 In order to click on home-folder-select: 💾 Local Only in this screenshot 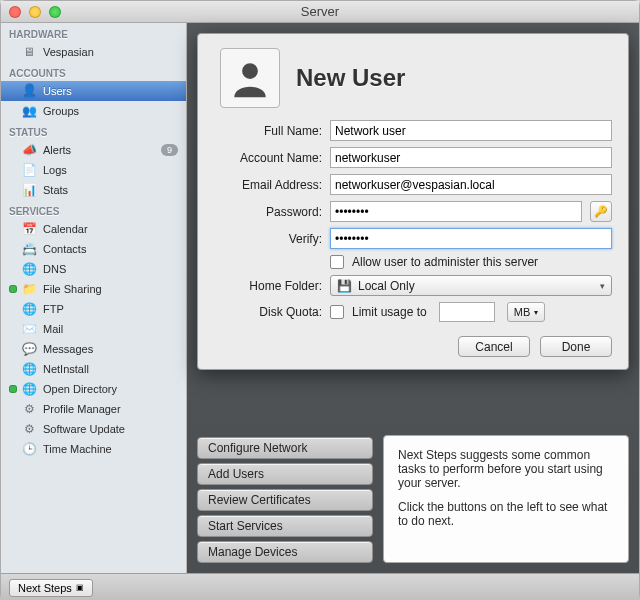, I will do `click(471, 286)`.